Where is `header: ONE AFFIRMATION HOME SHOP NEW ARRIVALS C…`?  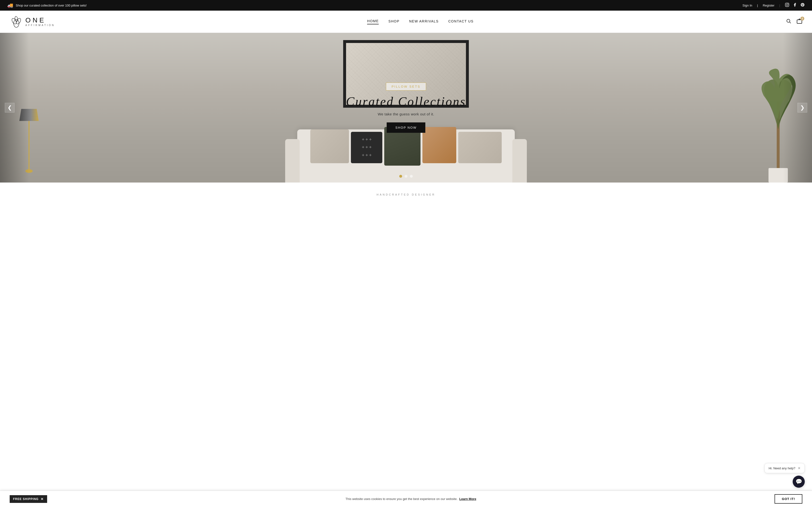
header: ONE AFFIRMATION HOME SHOP NEW ARRIVALS C… is located at coordinates (406, 22).